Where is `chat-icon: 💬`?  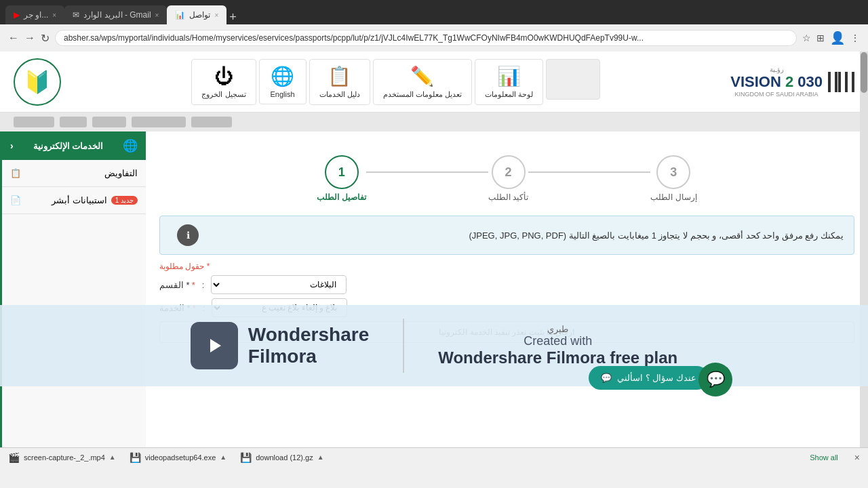 chat-icon: 💬 is located at coordinates (606, 378).